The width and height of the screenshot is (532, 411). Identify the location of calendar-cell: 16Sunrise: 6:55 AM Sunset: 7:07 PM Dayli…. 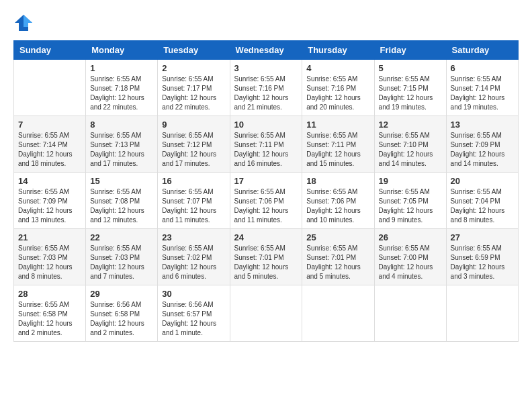
(193, 201).